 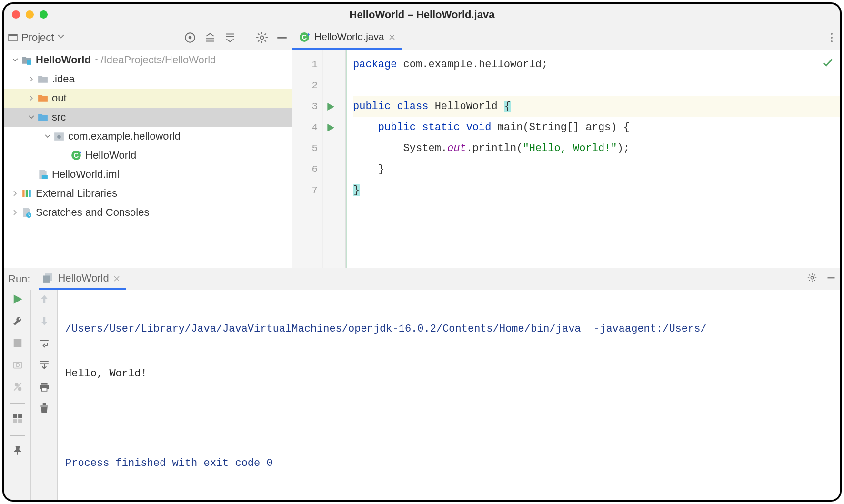 What do you see at coordinates (190, 38) in the screenshot?
I see `select-opened-file-icon` at bounding box center [190, 38].